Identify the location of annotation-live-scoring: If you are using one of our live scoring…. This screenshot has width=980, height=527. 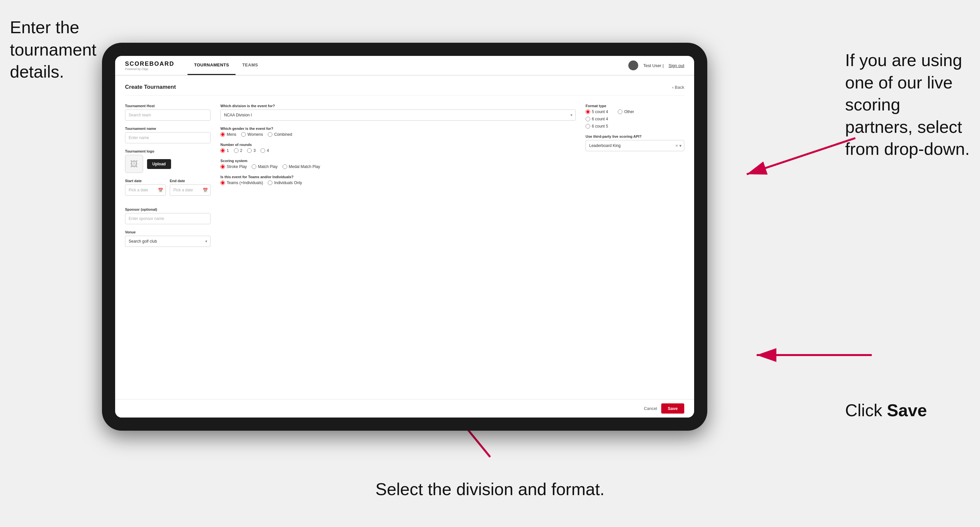
(908, 105).